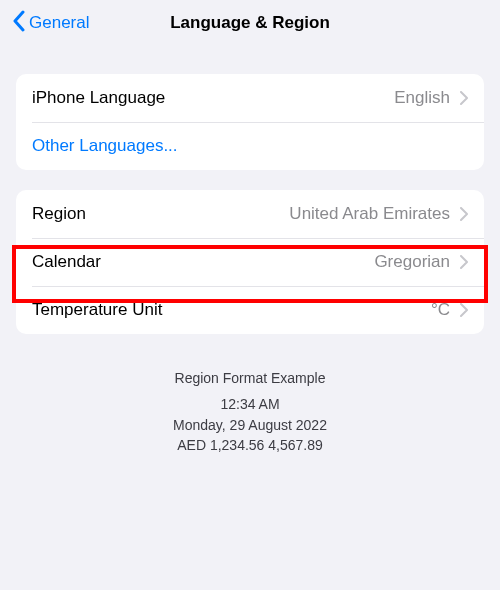 The width and height of the screenshot is (500, 590). Describe the element at coordinates (250, 214) in the screenshot. I see `region-row: Region United Arab Emirates` at that location.